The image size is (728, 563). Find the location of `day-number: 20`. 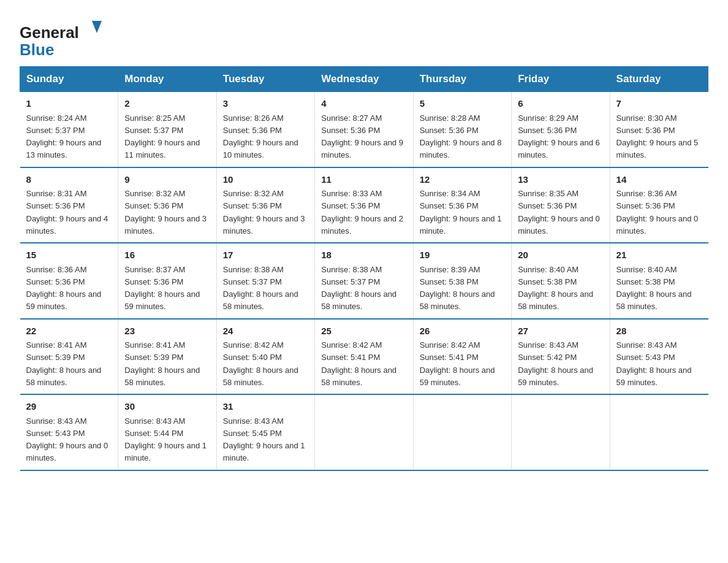

day-number: 20 is located at coordinates (560, 255).